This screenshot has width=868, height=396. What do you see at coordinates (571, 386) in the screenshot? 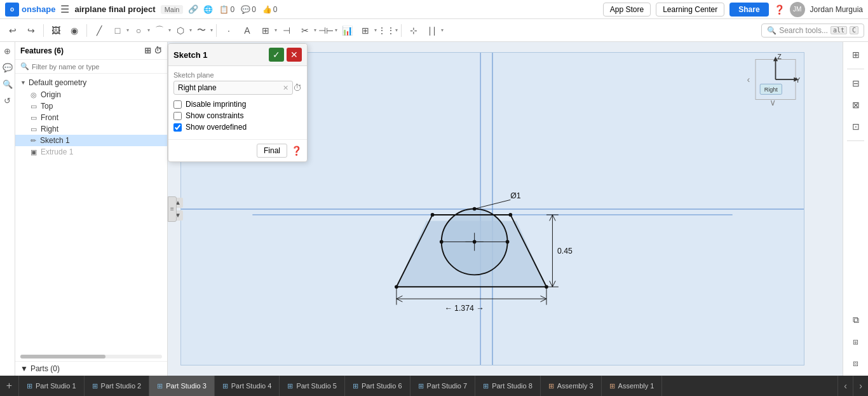
I see `tab-assembly-3: ⊞ Assembly 3` at bounding box center [571, 386].